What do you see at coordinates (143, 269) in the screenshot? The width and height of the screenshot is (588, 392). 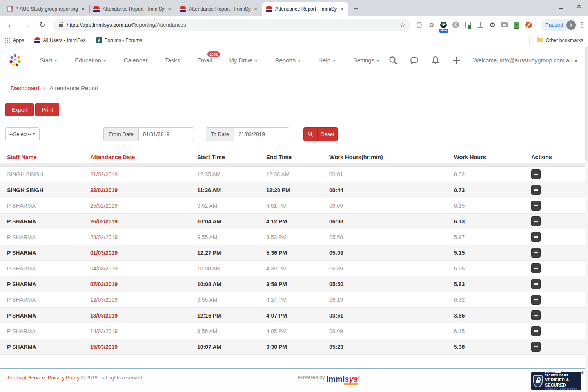 I see `attendance-date-link: 04/03/2019` at bounding box center [143, 269].